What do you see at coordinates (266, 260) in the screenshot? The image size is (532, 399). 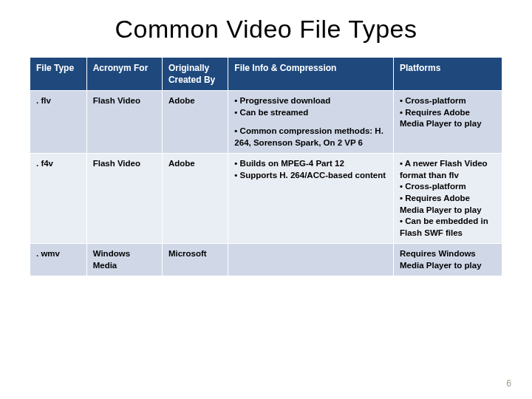 I see `table-row: . wmv Windows Media Microsoft Requires W…` at bounding box center [266, 260].